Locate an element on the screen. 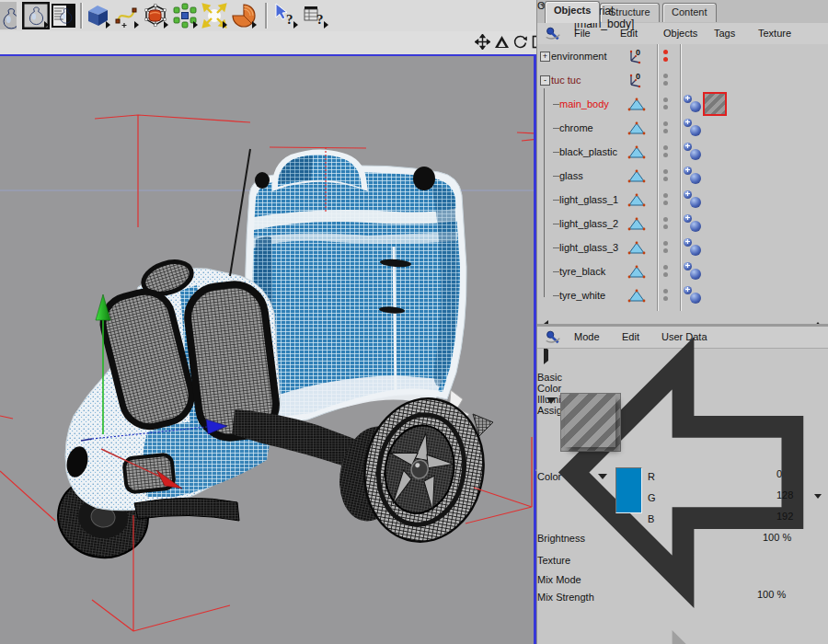 This screenshot has height=644, width=828. object-name: chrome is located at coordinates (576, 128).